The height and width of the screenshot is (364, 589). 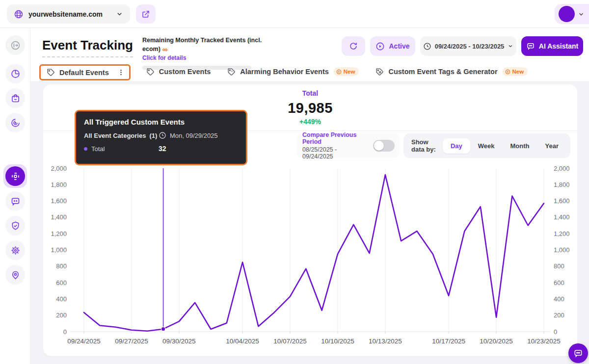 I want to click on y-tick-label-left: 1,600, so click(x=59, y=201).